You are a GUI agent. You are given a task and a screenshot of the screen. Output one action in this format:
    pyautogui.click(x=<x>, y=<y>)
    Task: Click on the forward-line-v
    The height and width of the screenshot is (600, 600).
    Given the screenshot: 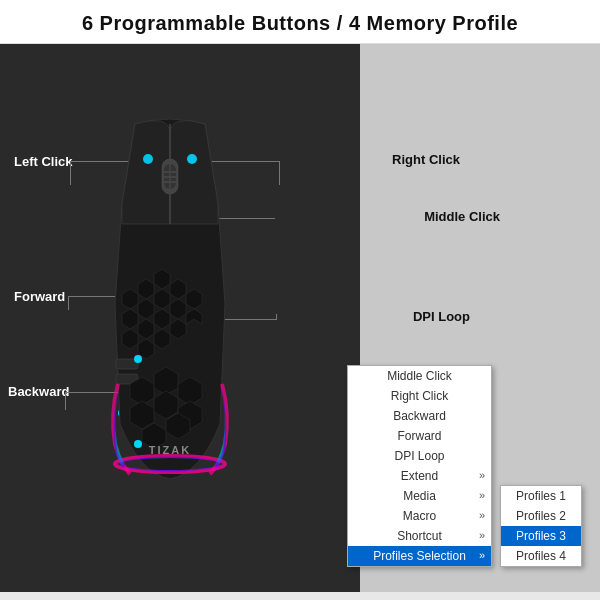 What is the action you would take?
    pyautogui.click(x=68, y=303)
    